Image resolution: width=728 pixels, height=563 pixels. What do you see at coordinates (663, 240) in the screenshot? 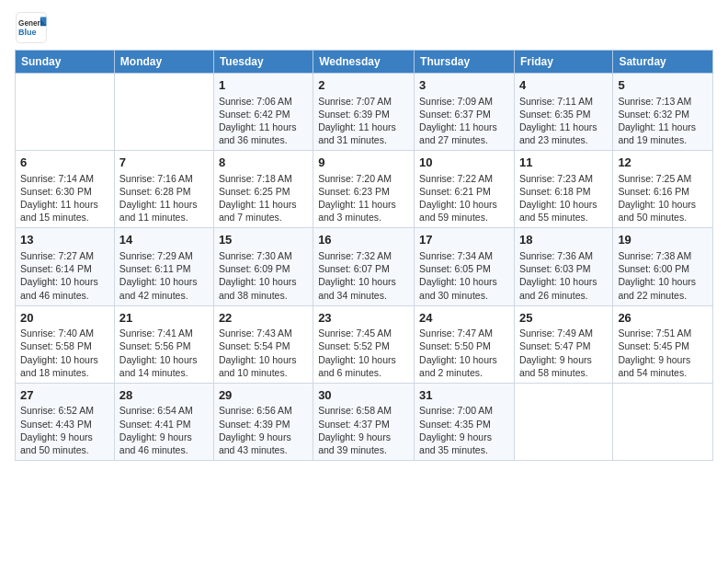
I see `day-number: 19` at bounding box center [663, 240].